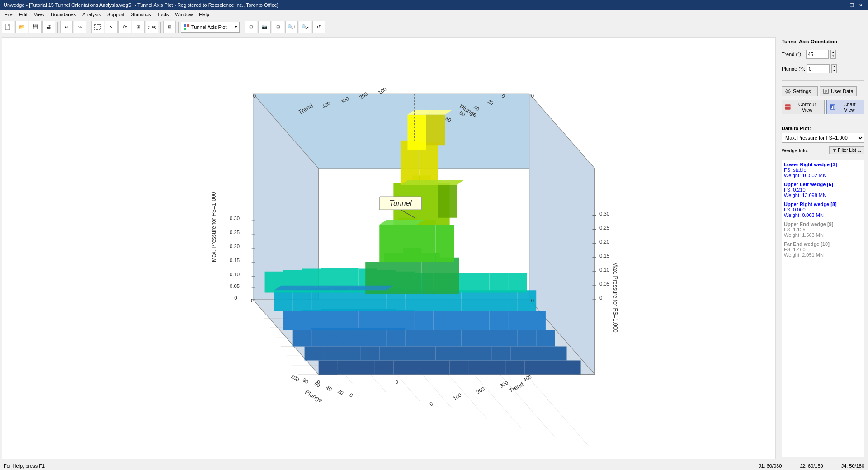 The image size is (868, 470). What do you see at coordinates (838, 91) in the screenshot?
I see `user-data-button: User Data` at bounding box center [838, 91].